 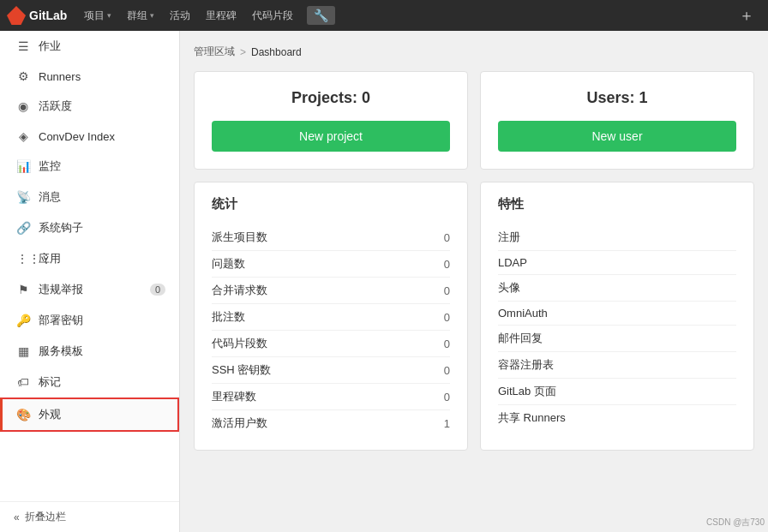 I want to click on wrench-button: 🔧, so click(x=321, y=15).